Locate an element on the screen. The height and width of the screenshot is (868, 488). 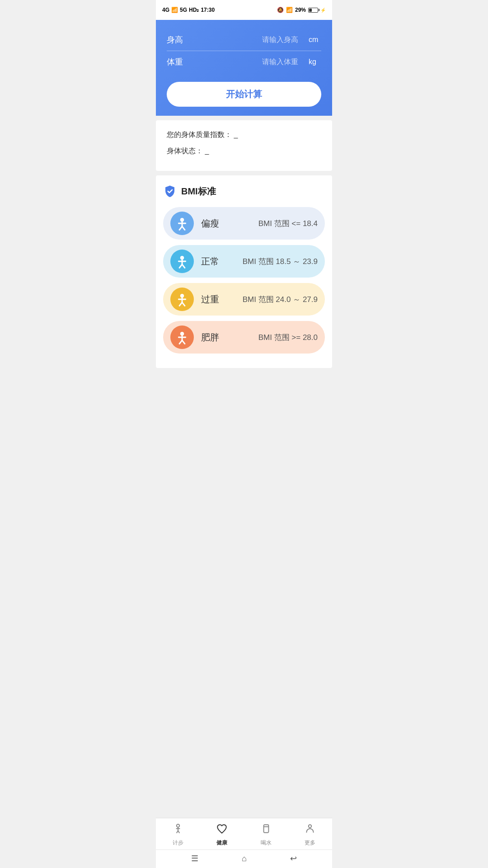
bottom-spacer is located at coordinates (244, 391).